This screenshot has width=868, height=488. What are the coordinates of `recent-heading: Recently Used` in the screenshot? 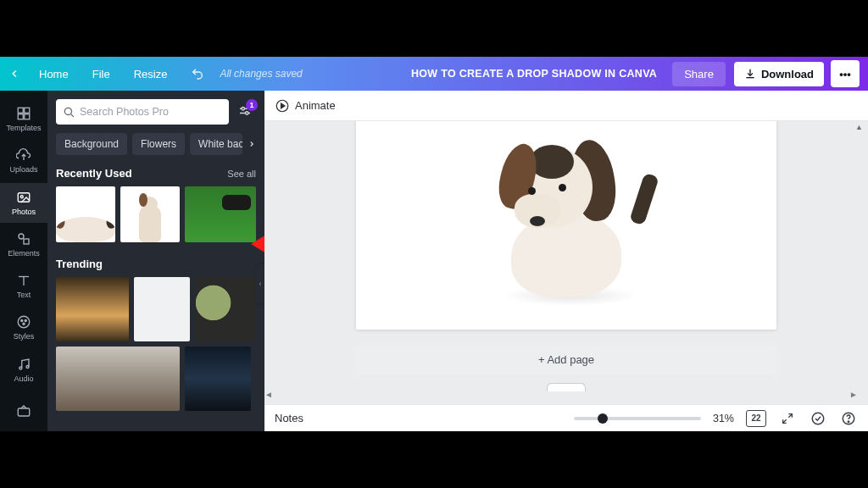 It's located at (94, 173).